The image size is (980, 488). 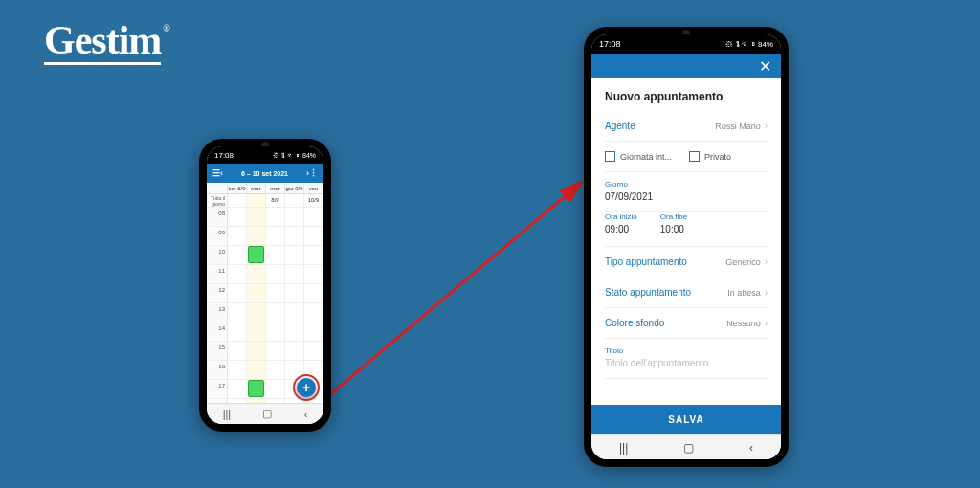 What do you see at coordinates (620, 126) in the screenshot?
I see `agent-label: Agente` at bounding box center [620, 126].